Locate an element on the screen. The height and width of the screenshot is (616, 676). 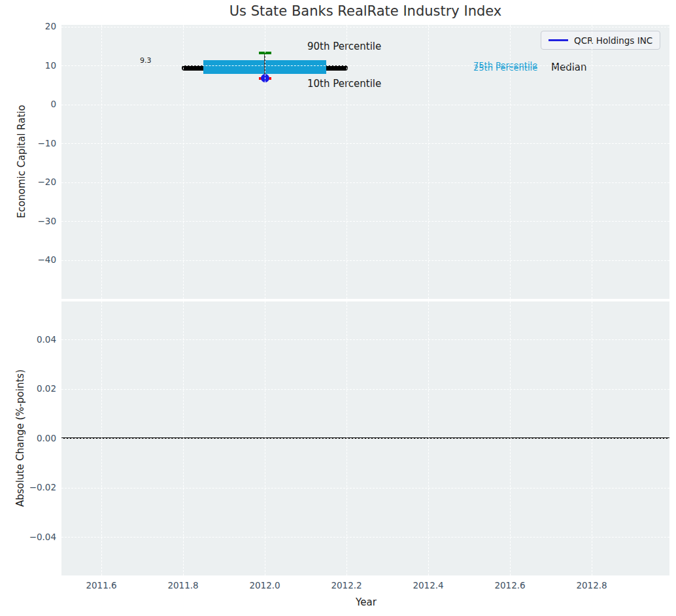
y-tick-label: −10 is located at coordinates (28, 144).